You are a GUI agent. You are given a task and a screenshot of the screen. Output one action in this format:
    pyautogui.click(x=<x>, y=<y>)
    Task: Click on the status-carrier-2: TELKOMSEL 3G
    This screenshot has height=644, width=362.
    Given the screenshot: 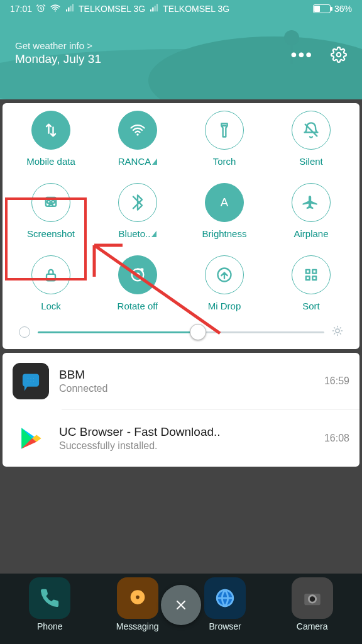 What is the action you would take?
    pyautogui.click(x=196, y=9)
    